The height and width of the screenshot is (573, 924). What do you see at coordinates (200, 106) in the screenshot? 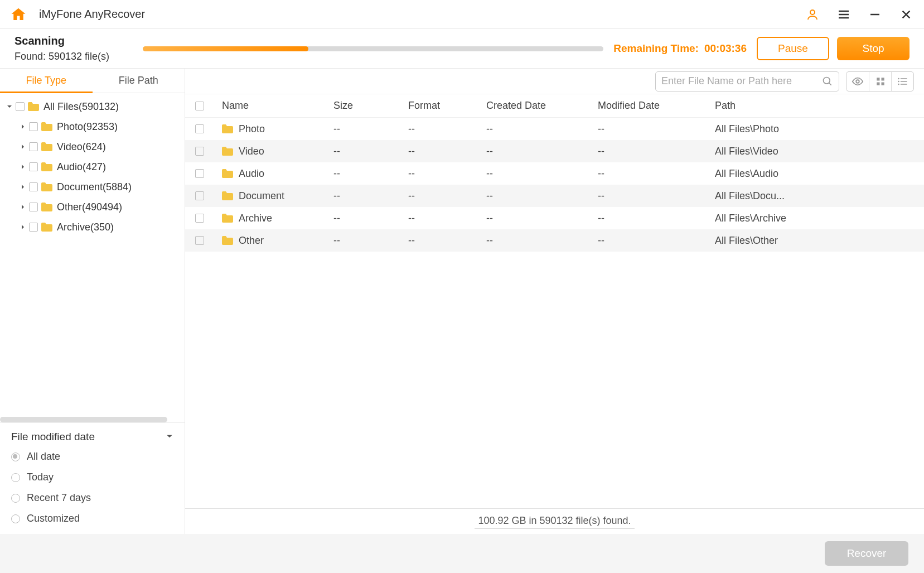
I see `select-all-checkbox` at bounding box center [200, 106].